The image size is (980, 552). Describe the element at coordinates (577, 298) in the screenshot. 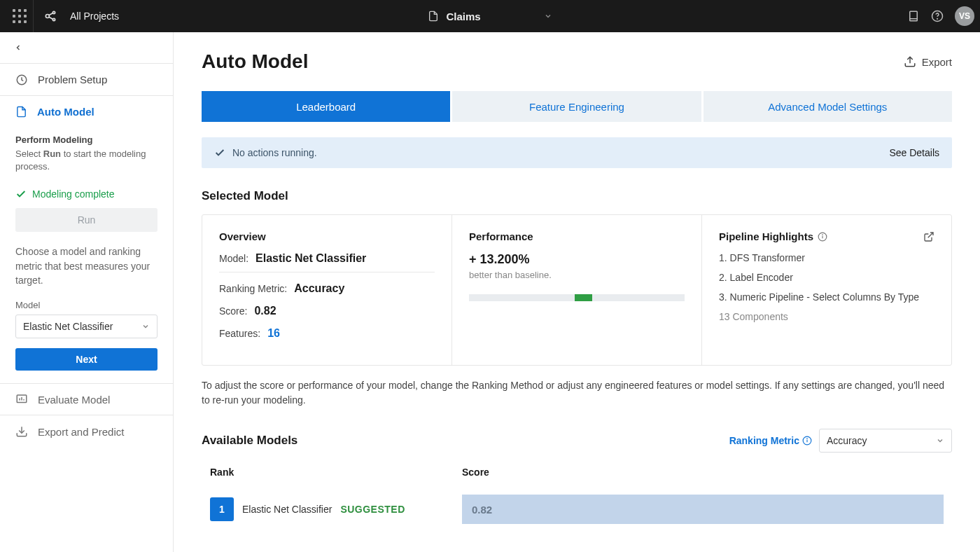

I see `performance-bar` at that location.